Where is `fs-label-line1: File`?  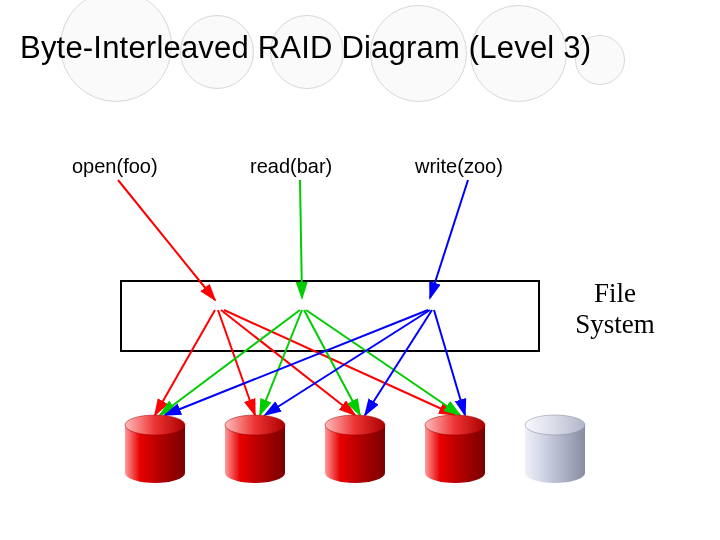
fs-label-line1: File is located at coordinates (615, 293).